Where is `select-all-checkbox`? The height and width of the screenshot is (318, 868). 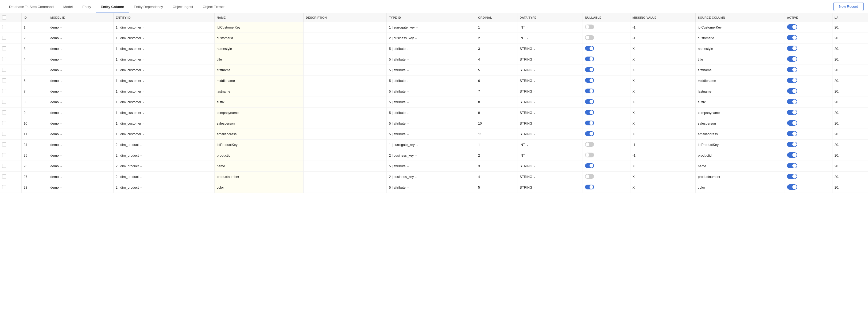
select-all-checkbox is located at coordinates (4, 17).